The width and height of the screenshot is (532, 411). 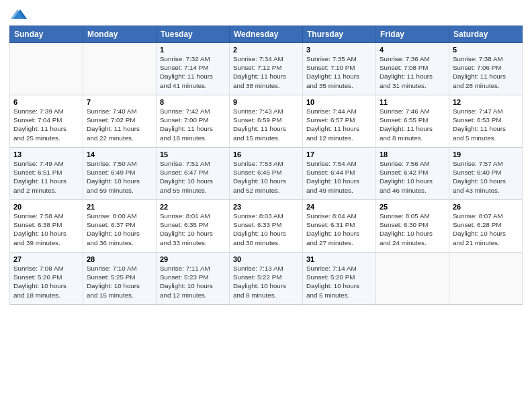 What do you see at coordinates (46, 207) in the screenshot?
I see `day-number: 20` at bounding box center [46, 207].